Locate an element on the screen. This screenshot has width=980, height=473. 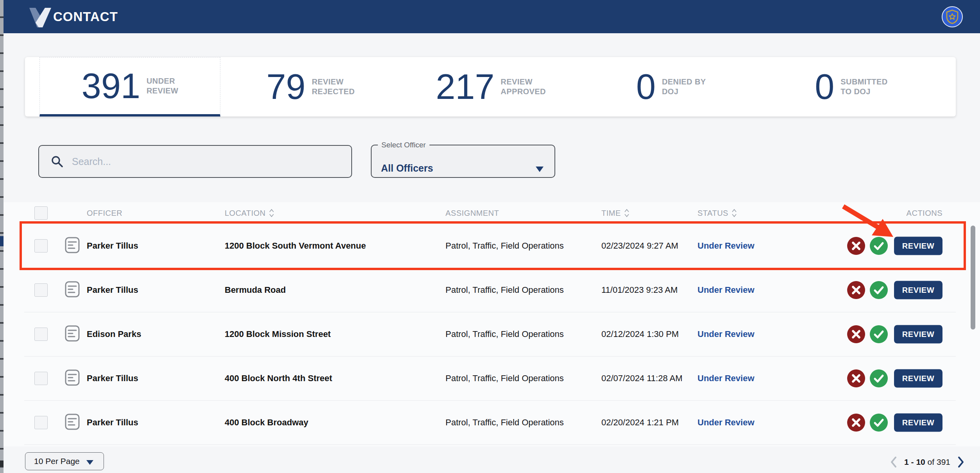
table-row: Parker Tillus 400 Block Broadway Patrol,… is located at coordinates (490, 423).